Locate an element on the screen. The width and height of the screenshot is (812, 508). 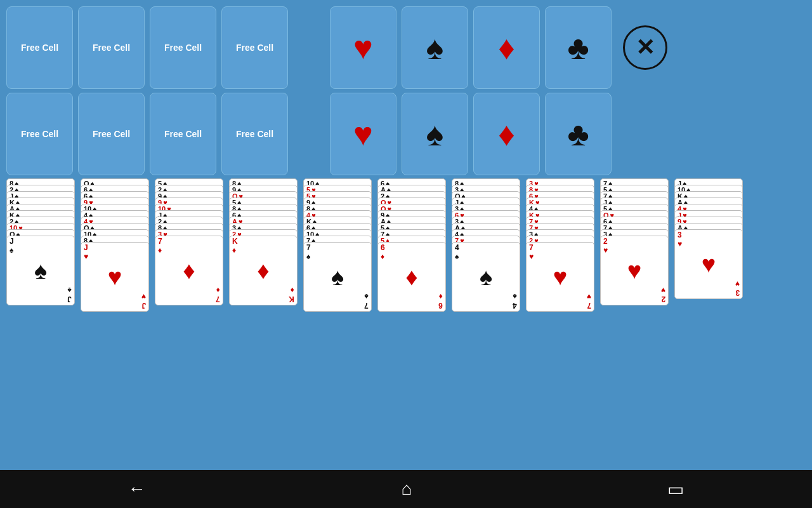
column-8: 3 ♥ 8 ♥ 6 ♥ K ♥ 4 is located at coordinates (561, 245).